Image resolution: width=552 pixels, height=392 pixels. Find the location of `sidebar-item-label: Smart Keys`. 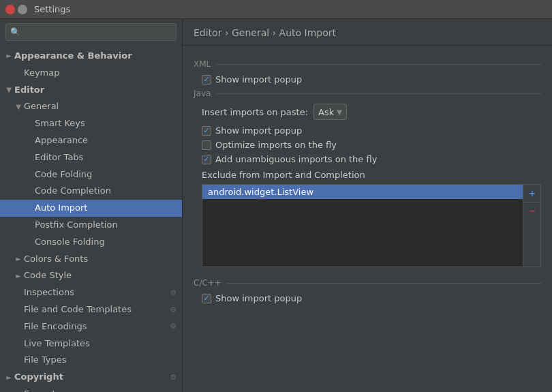

sidebar-item-label: Smart Keys is located at coordinates (60, 124).